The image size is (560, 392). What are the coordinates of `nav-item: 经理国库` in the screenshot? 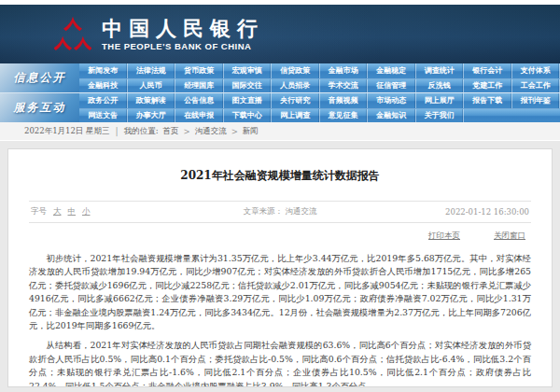 It's located at (200, 86).